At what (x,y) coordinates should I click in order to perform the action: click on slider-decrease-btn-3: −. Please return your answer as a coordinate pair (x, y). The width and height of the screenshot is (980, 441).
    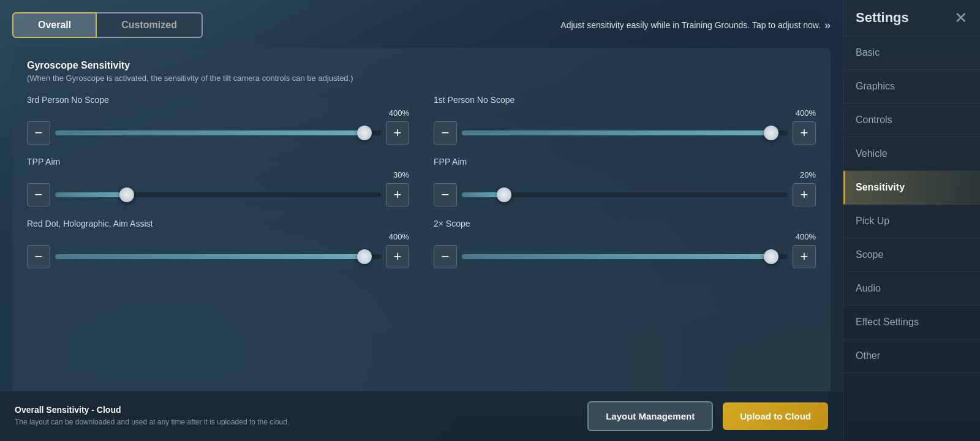
    Looking at the image, I should click on (445, 195).